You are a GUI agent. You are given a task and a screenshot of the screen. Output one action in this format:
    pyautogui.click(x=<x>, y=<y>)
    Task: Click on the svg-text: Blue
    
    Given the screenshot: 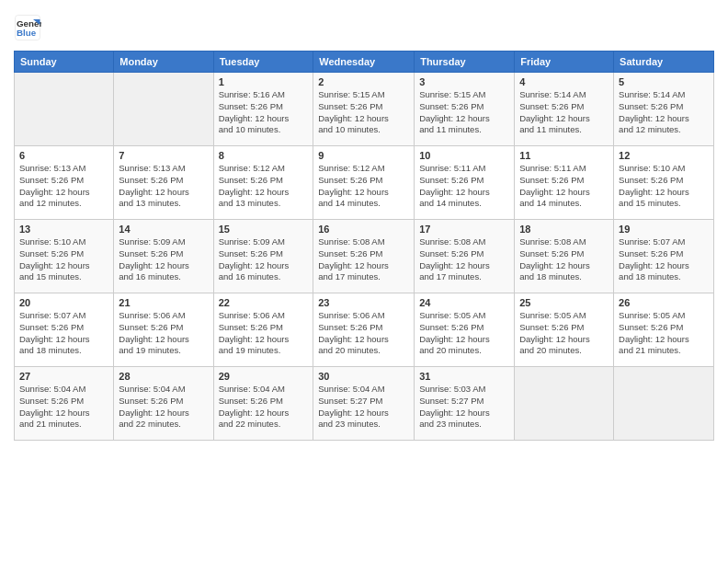 What is the action you would take?
    pyautogui.click(x=27, y=33)
    